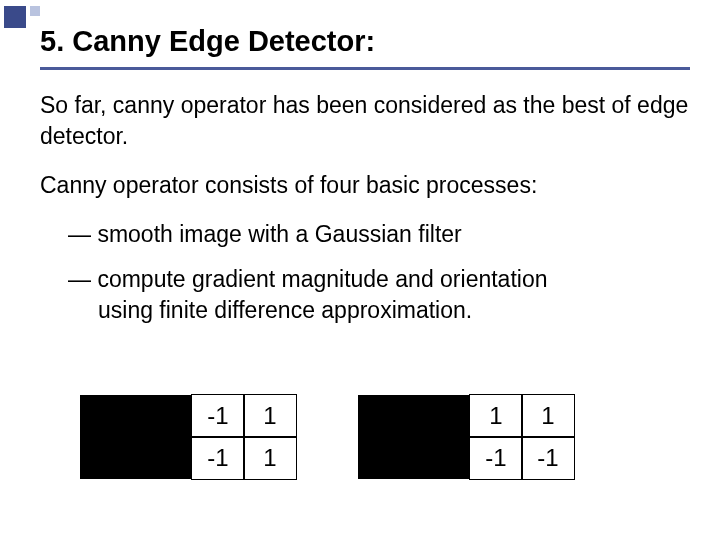 The image size is (720, 540). Describe the element at coordinates (379, 234) in the screenshot. I see `list-item: — smooth image with a Gaussian filter` at that location.